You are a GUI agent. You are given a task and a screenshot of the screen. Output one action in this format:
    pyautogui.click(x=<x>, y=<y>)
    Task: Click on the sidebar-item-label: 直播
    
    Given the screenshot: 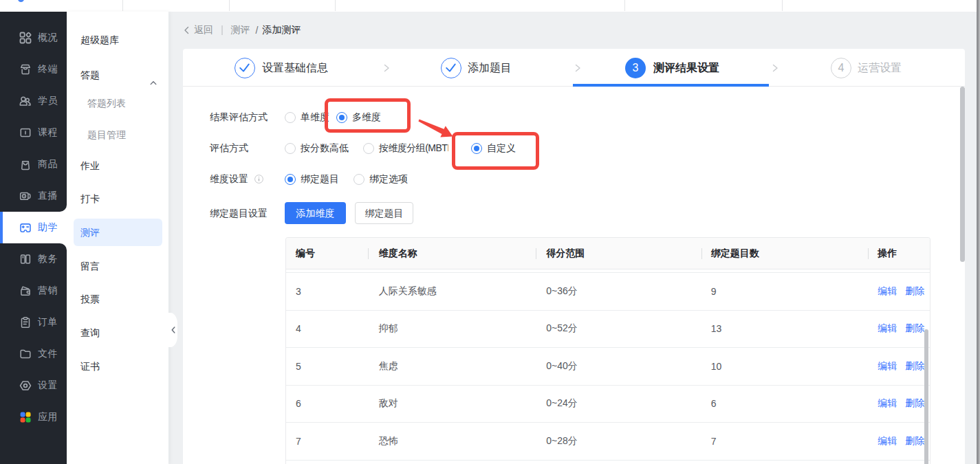 What is the action you would take?
    pyautogui.click(x=48, y=196)
    